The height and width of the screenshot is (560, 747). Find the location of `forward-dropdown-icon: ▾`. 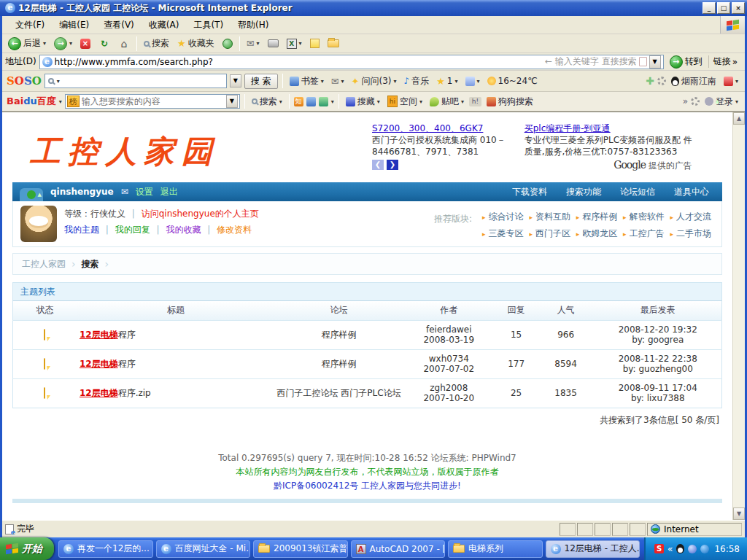

forward-dropdown-icon: ▾ is located at coordinates (71, 44).